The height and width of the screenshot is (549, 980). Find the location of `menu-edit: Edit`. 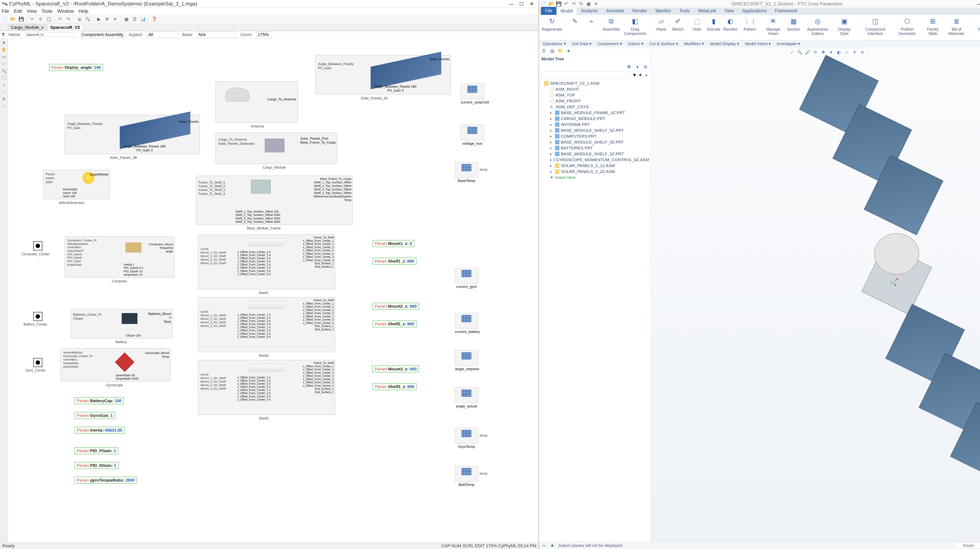

menu-edit: Edit is located at coordinates (18, 11).